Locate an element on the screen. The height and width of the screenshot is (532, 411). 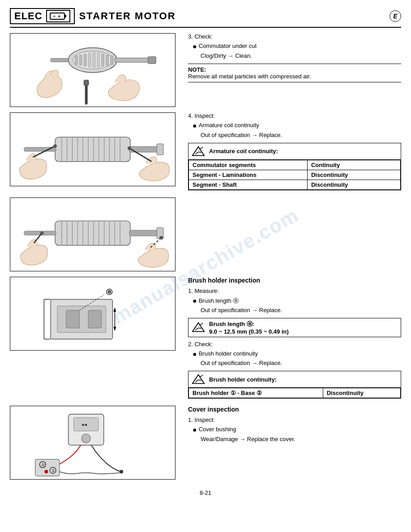
spec-armature-title: Armature coil continuity: is located at coordinates (244, 151).